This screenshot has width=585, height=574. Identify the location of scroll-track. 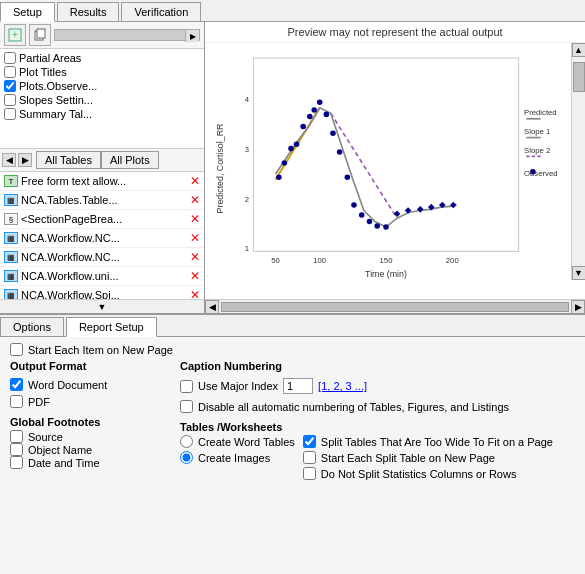
(578, 162).